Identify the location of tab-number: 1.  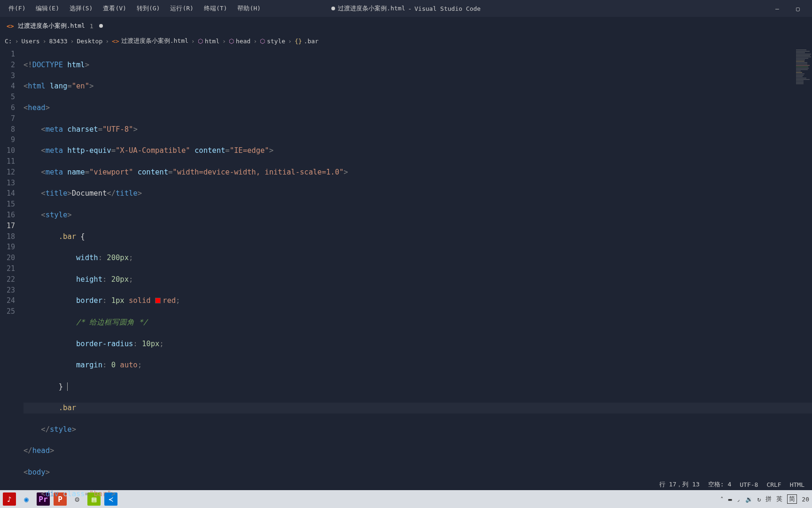
(92, 26).